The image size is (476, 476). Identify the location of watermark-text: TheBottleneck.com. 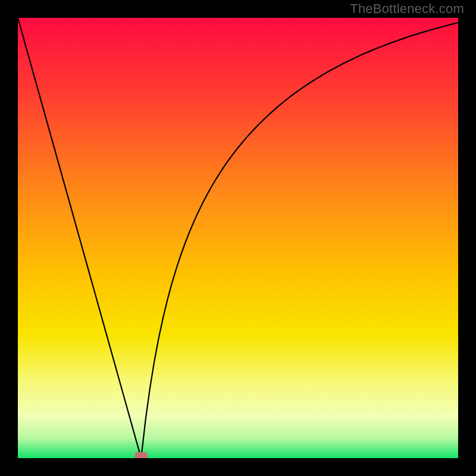
(407, 9).